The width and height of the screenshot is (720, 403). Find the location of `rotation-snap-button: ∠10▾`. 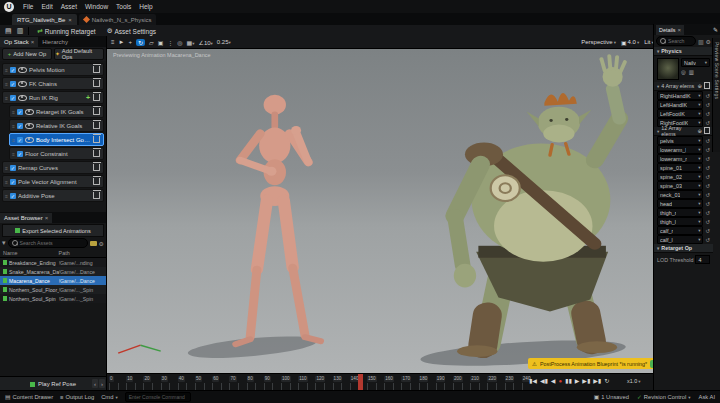

rotation-snap-button: ∠10▾ is located at coordinates (206, 42).